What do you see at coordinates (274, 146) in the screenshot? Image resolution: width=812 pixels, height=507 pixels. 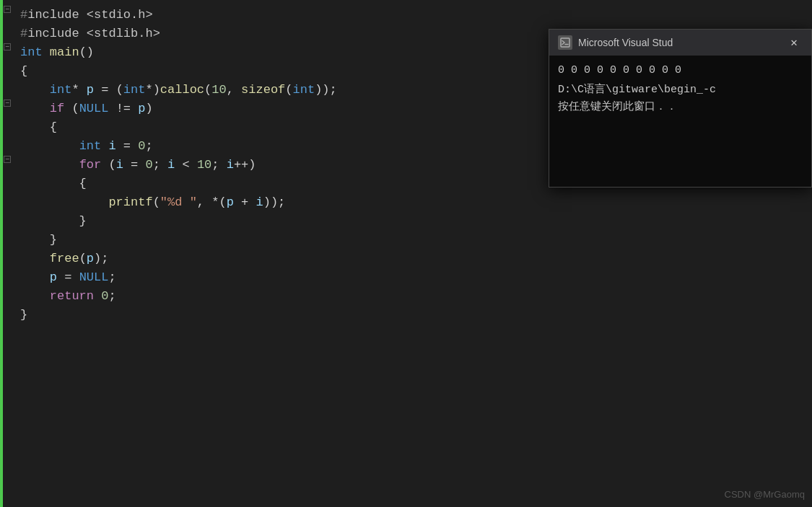 I see `code-line-8: int i = 0;` at bounding box center [274, 146].